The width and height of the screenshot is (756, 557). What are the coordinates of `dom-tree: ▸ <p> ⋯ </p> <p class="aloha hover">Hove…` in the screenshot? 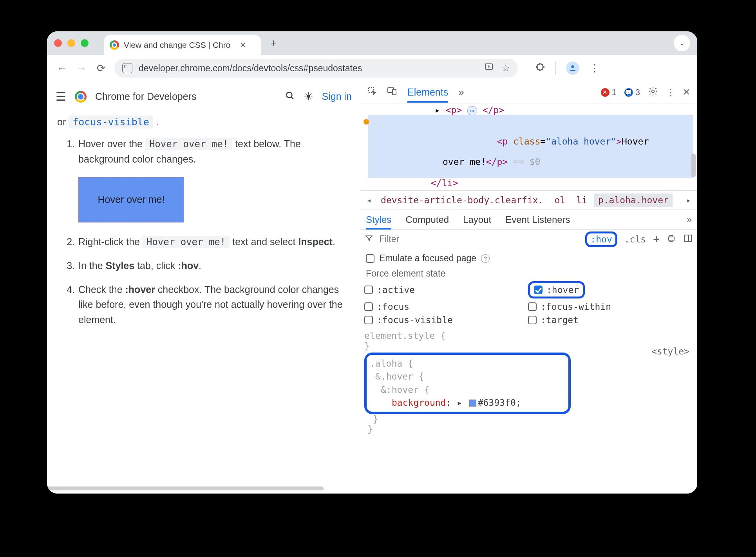 It's located at (529, 147).